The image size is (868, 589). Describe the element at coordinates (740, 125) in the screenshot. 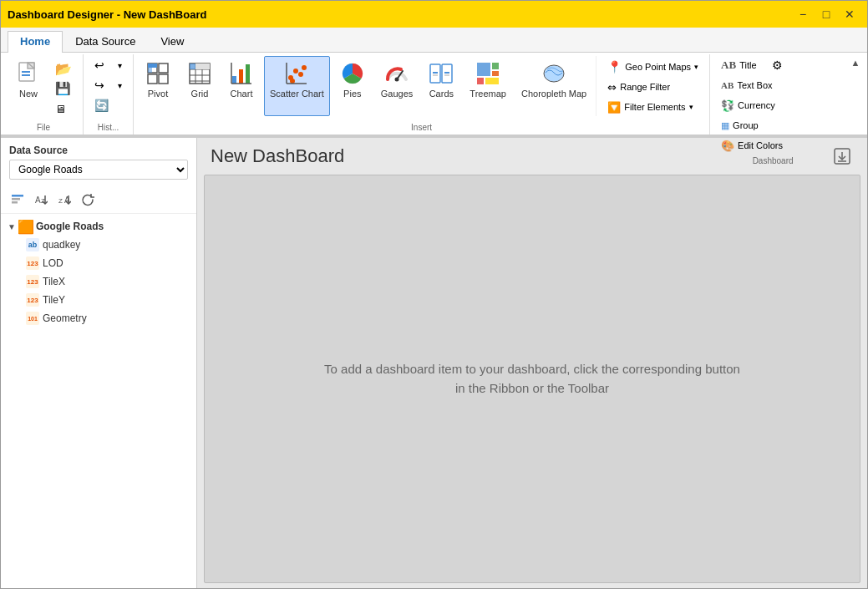

I see `group-button: ▦ Group` at that location.